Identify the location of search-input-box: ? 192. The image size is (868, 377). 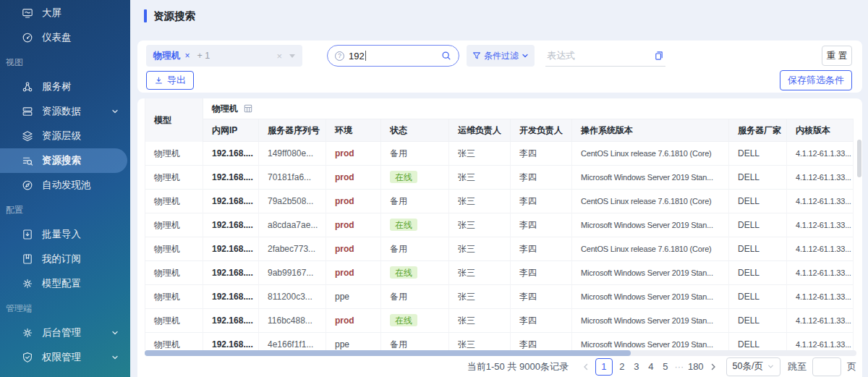
(393, 56).